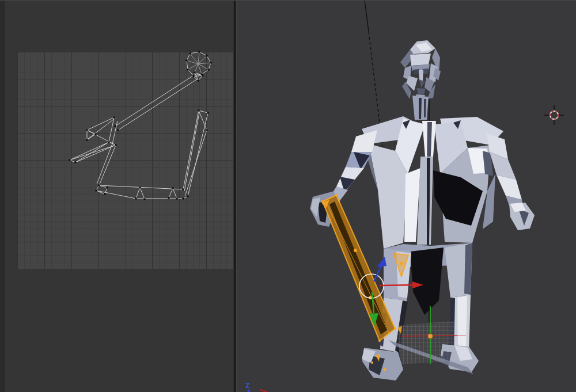 Image resolution: width=576 pixels, height=392 pixels. Describe the element at coordinates (431, 196) in the screenshot. I see `jacket-torso` at that location.